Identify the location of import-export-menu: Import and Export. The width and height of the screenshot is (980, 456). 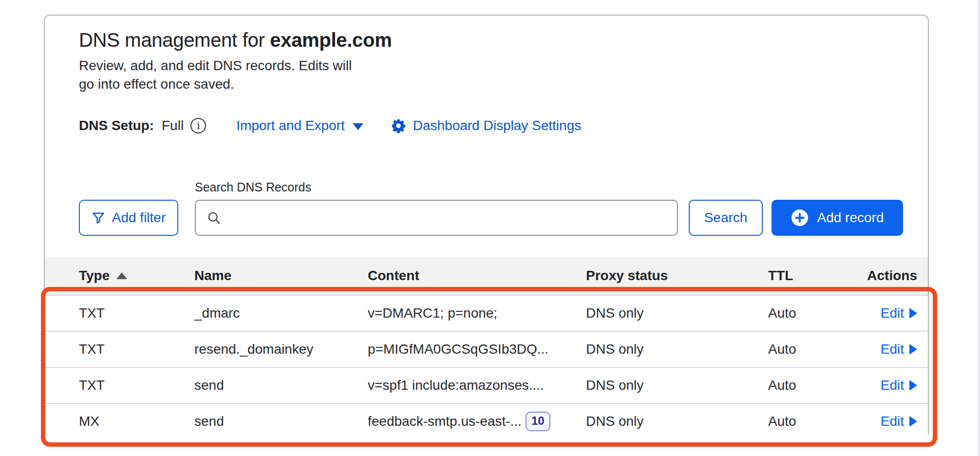
(300, 126).